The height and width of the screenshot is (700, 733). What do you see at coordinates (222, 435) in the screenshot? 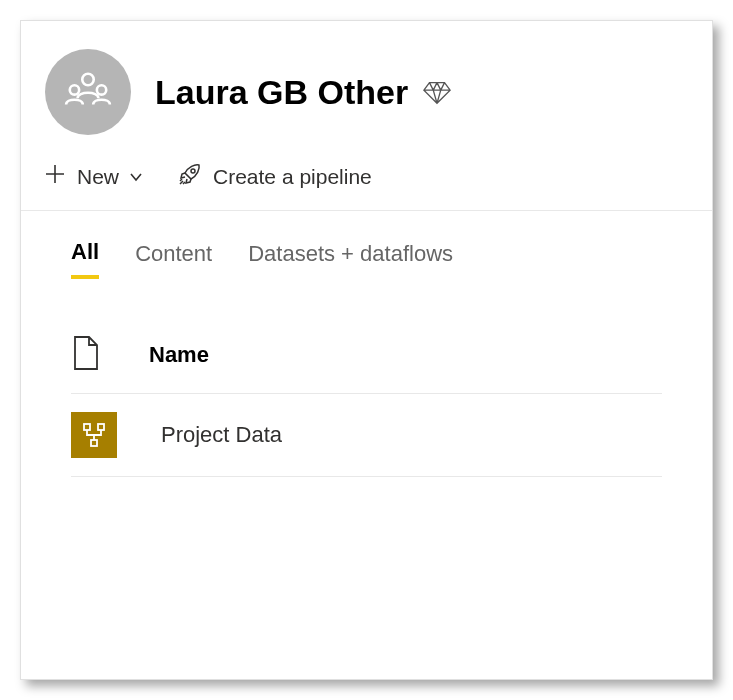
I see `row-item-name: Project Data` at bounding box center [222, 435].